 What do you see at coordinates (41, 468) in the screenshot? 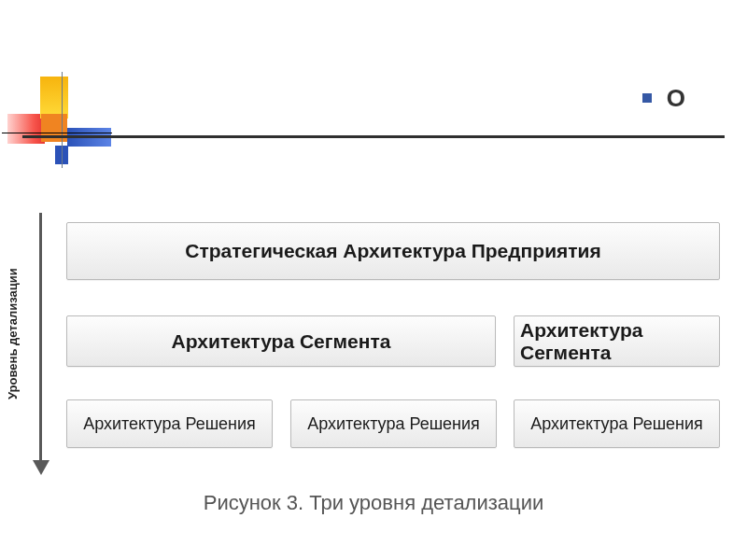
I see `arrow-down-icon` at bounding box center [41, 468].